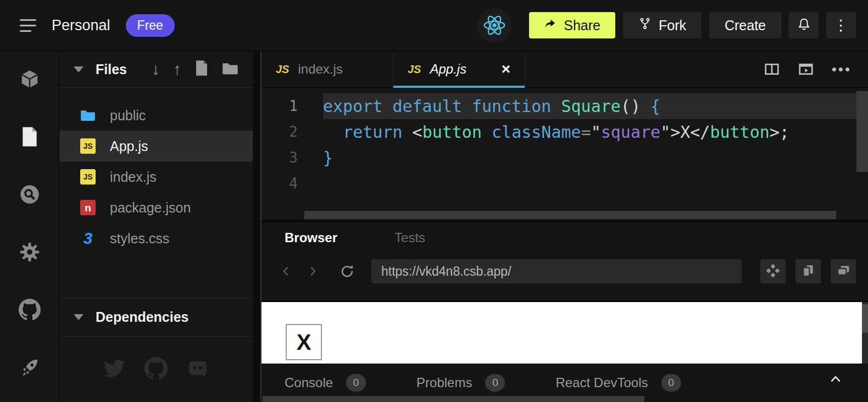 This screenshot has height=402, width=868. What do you see at coordinates (156, 208) in the screenshot?
I see `file-row-packagejson: n package.json` at bounding box center [156, 208].